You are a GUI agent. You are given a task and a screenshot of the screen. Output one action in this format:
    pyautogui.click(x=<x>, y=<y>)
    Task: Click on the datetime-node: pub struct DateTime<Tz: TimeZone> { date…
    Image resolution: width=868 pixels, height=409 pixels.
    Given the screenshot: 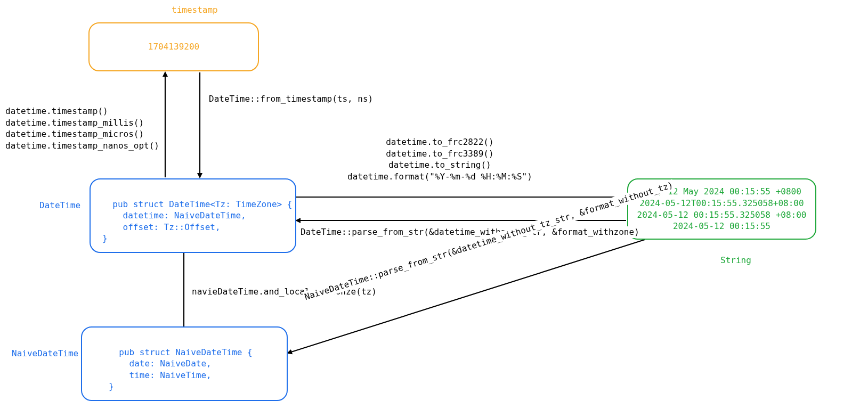 What is the action you would take?
    pyautogui.click(x=193, y=216)
    